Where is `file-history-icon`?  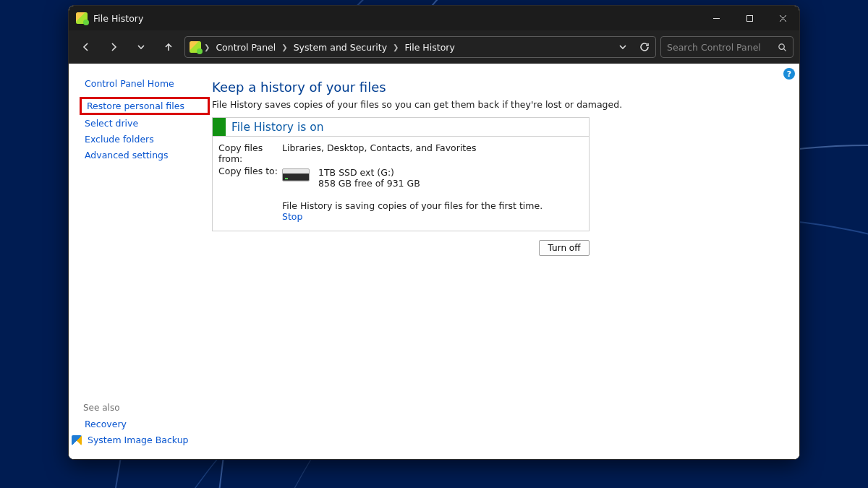
file-history-icon is located at coordinates (82, 18).